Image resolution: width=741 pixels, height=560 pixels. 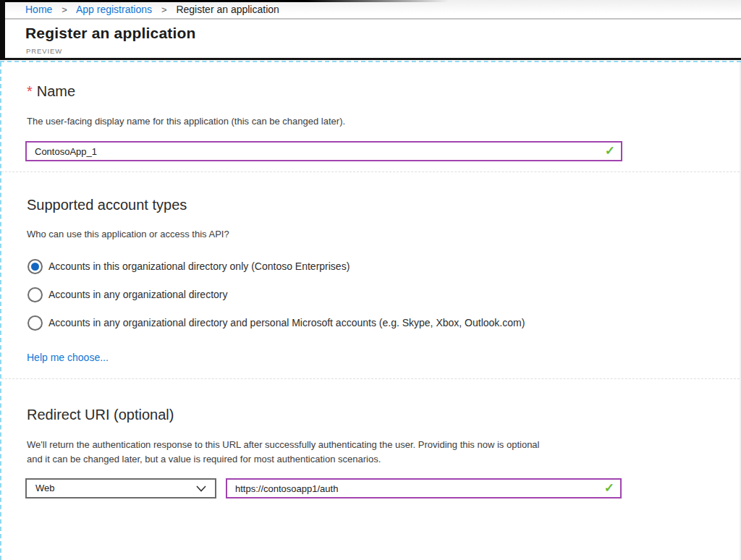 I want to click on blade-header: Register an application PREVIEW, so click(x=370, y=39).